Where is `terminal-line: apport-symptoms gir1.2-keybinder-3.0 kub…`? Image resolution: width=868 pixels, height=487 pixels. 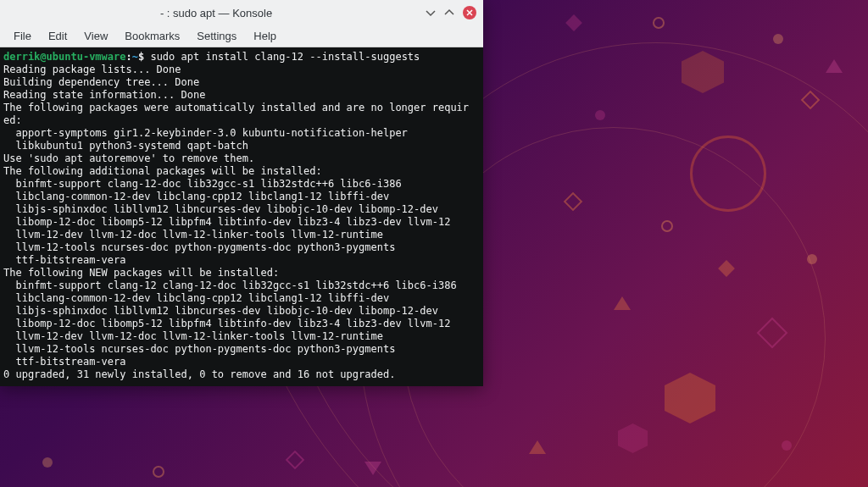
terminal-line: apport-symptoms gir1.2-keybinder-3.0 kub… is located at coordinates (241, 134).